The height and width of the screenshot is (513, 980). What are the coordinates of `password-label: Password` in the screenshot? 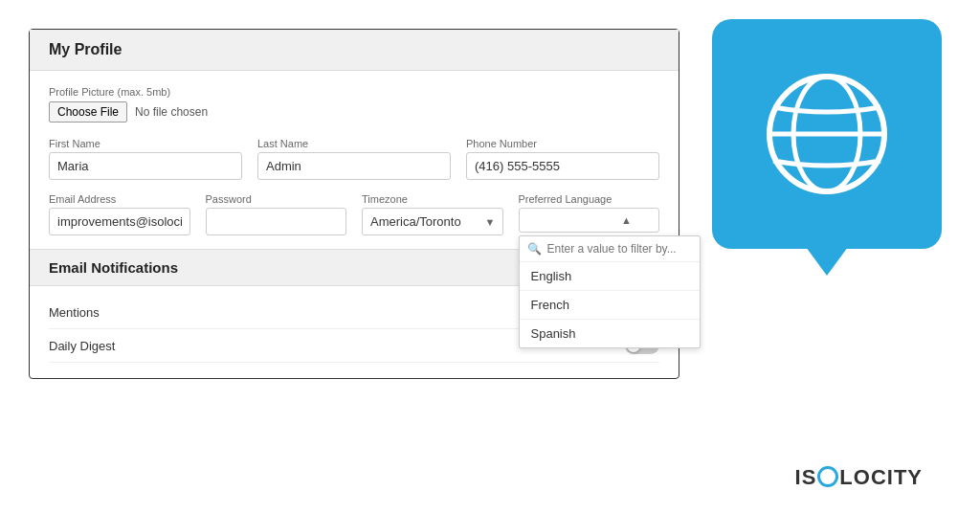 It's located at (277, 199).